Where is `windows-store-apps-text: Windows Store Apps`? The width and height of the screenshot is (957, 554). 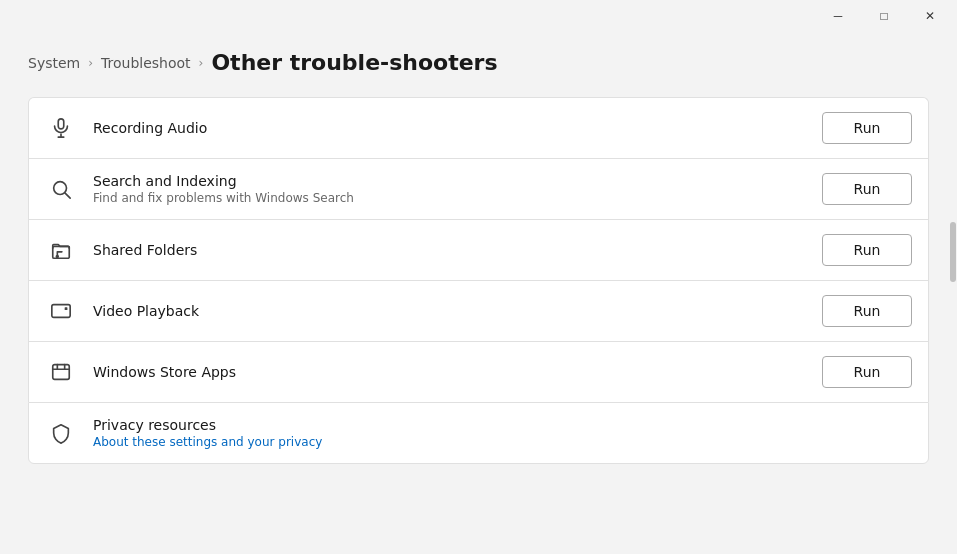 windows-store-apps-text: Windows Store Apps is located at coordinates (450, 372).